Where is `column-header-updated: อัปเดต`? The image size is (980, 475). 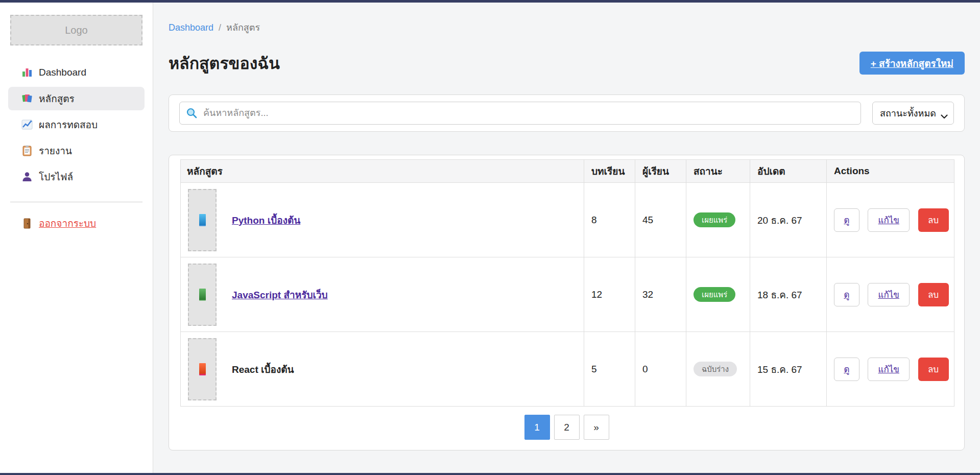
column-header-updated: อัปเดต is located at coordinates (788, 172).